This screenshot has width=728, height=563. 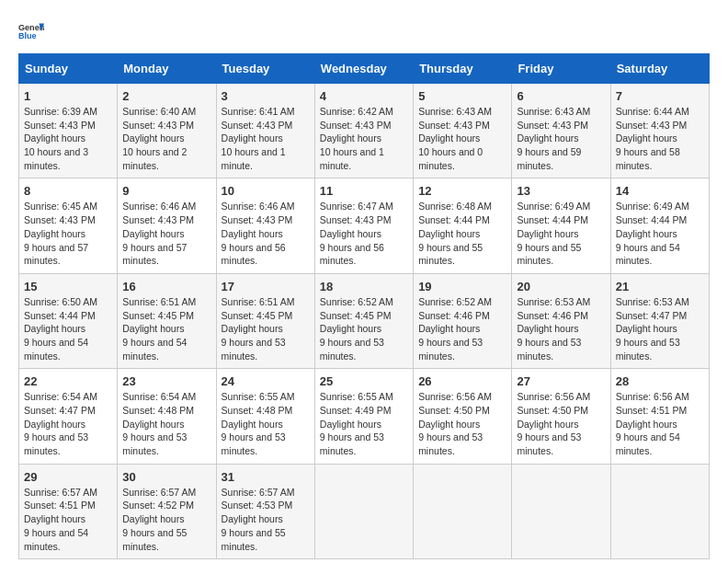 I want to click on calendar-cell: 3Sunrise: 6:41 AMSunset: 4:43 PMDaylight…, so click(x=265, y=131).